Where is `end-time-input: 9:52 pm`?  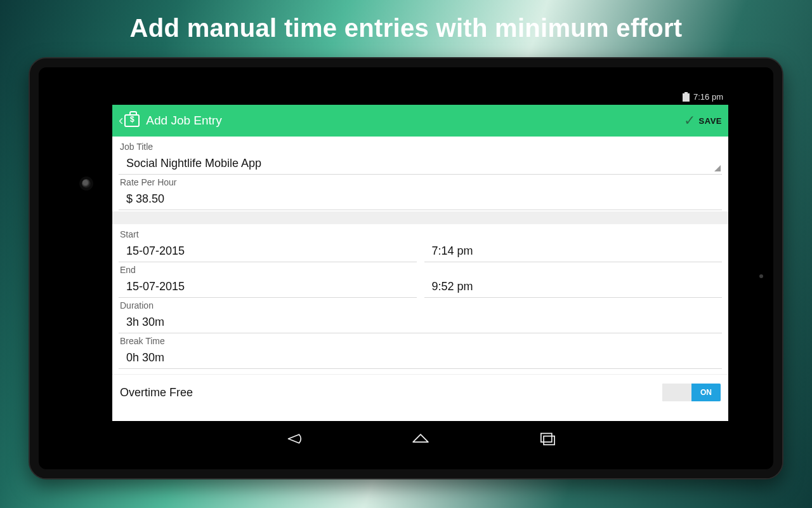
end-time-input: 9:52 pm is located at coordinates (573, 286).